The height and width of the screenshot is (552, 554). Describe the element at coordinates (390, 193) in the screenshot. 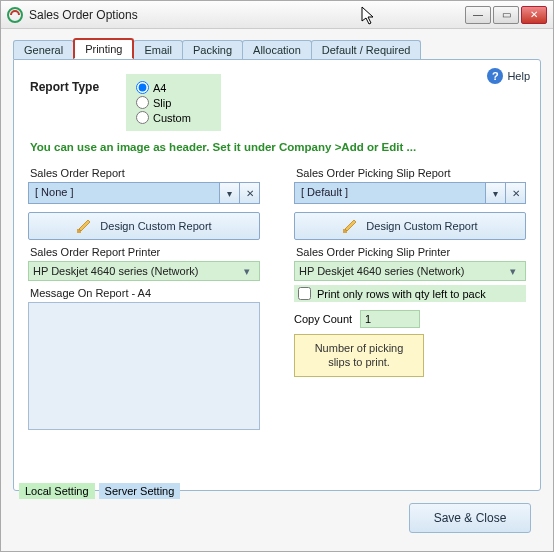

I see `picking-slip-report-value: [ Default ]` at that location.